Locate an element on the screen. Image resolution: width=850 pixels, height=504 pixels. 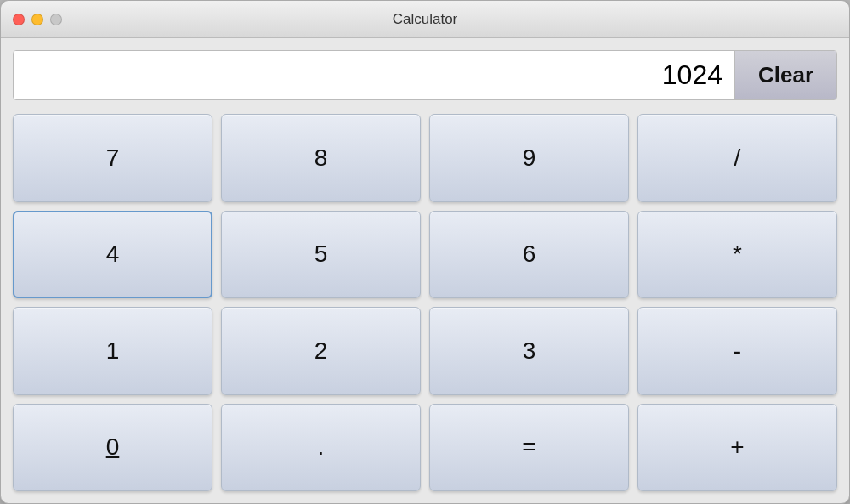
close-button is located at coordinates (19, 20).